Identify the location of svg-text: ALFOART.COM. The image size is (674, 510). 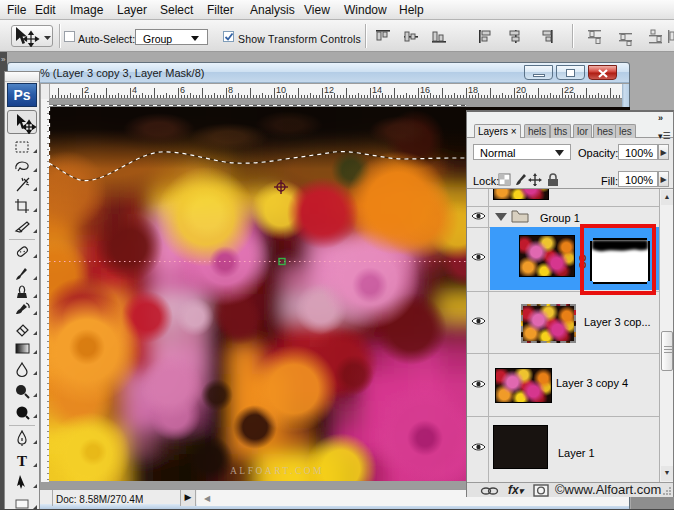
(277, 471).